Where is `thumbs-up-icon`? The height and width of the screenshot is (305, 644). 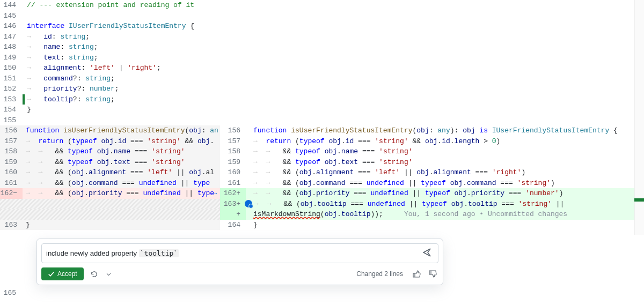
thumbs-up-icon is located at coordinates (417, 274).